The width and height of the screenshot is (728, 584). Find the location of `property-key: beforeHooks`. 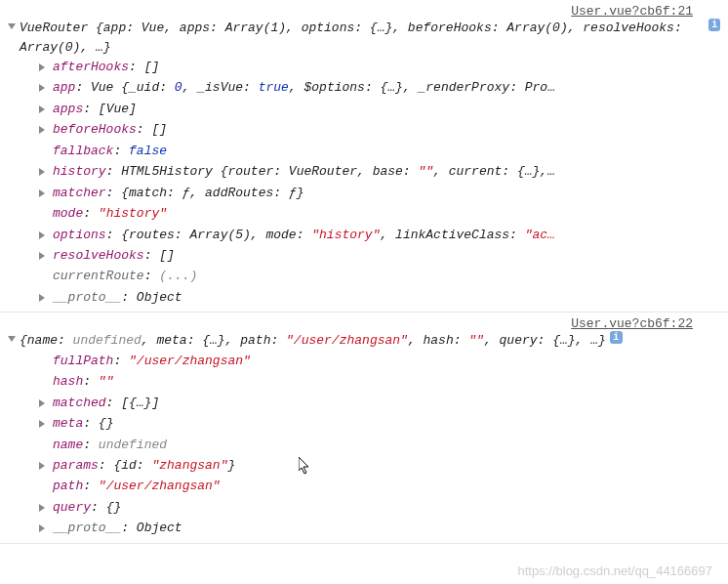

property-key: beforeHooks is located at coordinates (95, 129).